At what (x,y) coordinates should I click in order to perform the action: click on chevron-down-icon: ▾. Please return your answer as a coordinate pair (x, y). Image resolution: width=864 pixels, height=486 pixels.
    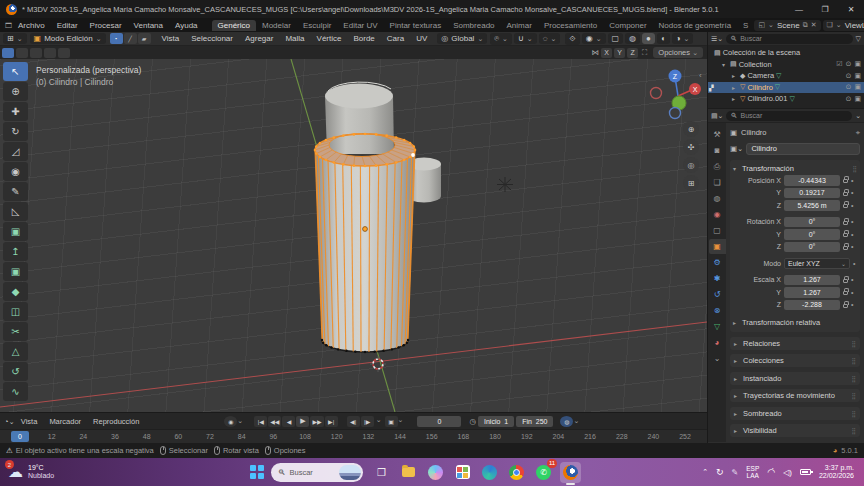
    Looking at the image, I should click on (725, 64).